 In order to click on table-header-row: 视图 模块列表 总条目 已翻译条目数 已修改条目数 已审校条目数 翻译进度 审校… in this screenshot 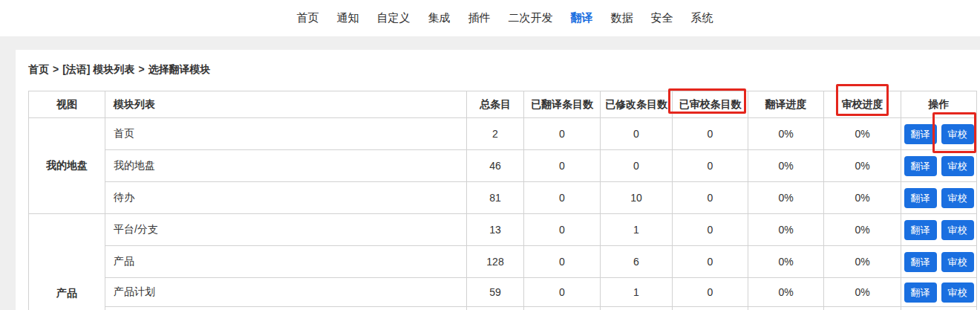, I will do `click(503, 105)`.